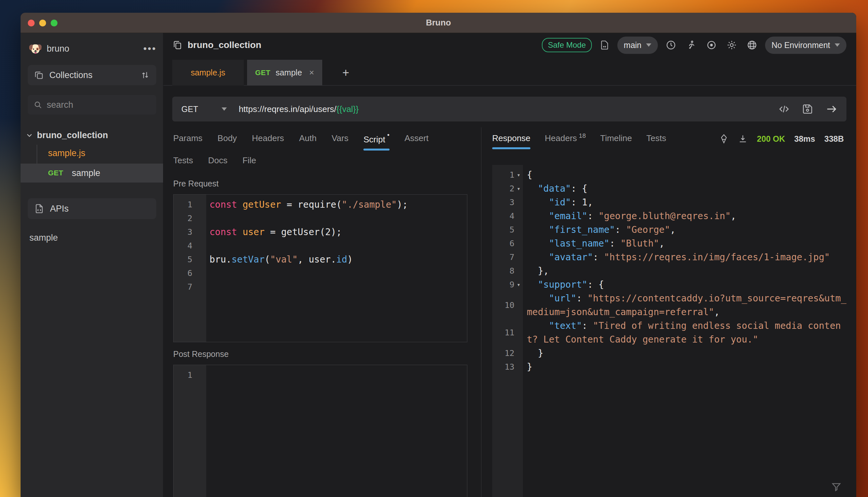 The height and width of the screenshot is (497, 868). What do you see at coordinates (218, 161) in the screenshot?
I see `tab-docs: Docs` at bounding box center [218, 161].